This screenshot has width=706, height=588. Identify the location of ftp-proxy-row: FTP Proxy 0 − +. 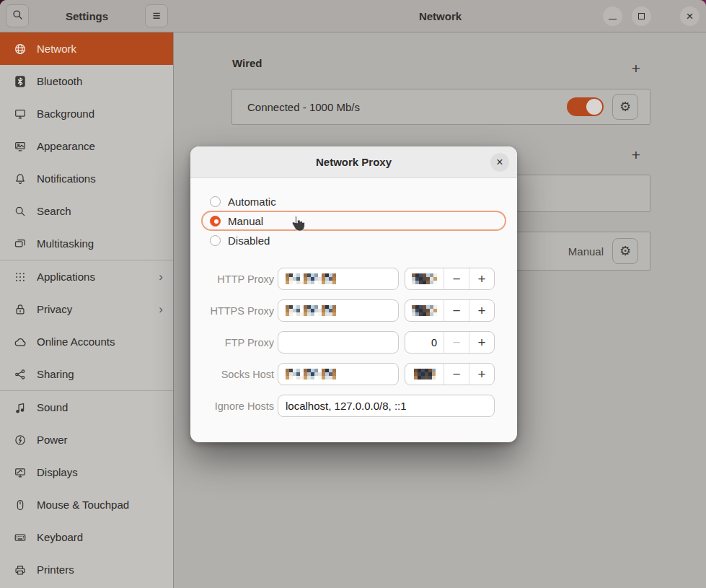
(356, 342).